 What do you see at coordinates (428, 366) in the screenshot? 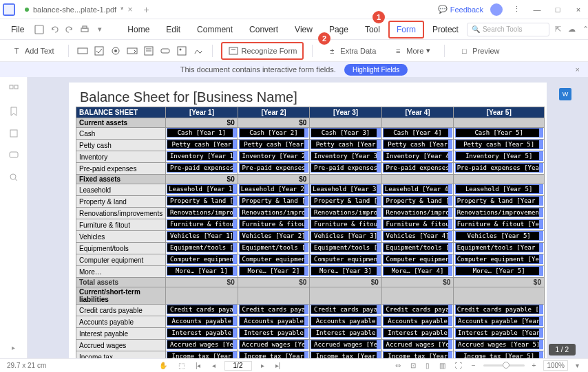
I see `single-page-icon: ▯` at bounding box center [428, 366].